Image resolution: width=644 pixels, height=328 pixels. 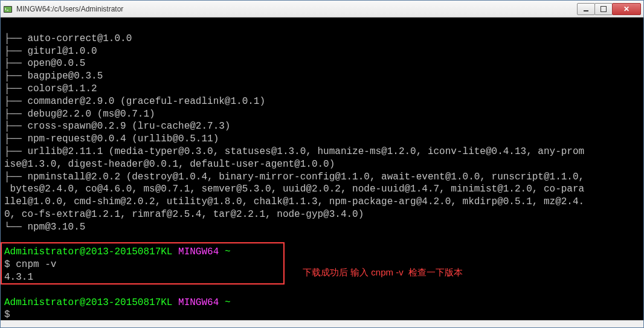 What do you see at coordinates (586, 9) in the screenshot?
I see `minimize-button` at bounding box center [586, 9].